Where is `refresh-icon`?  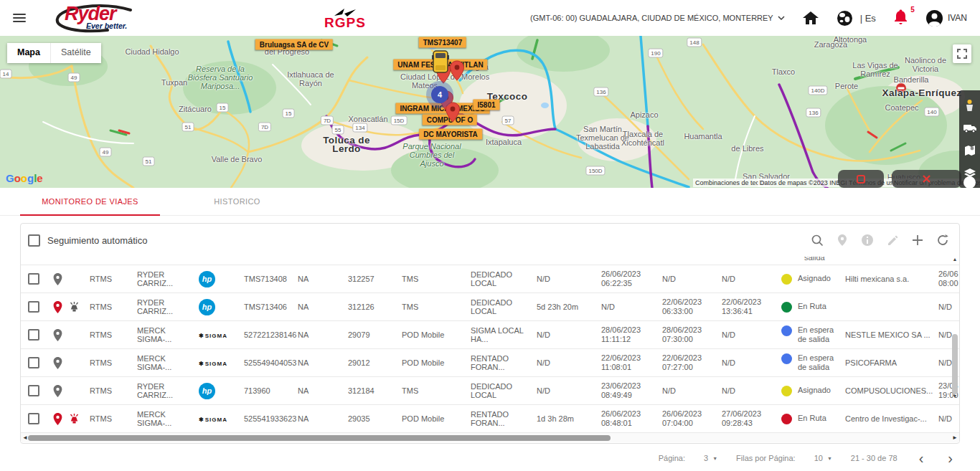
refresh-icon is located at coordinates (943, 240).